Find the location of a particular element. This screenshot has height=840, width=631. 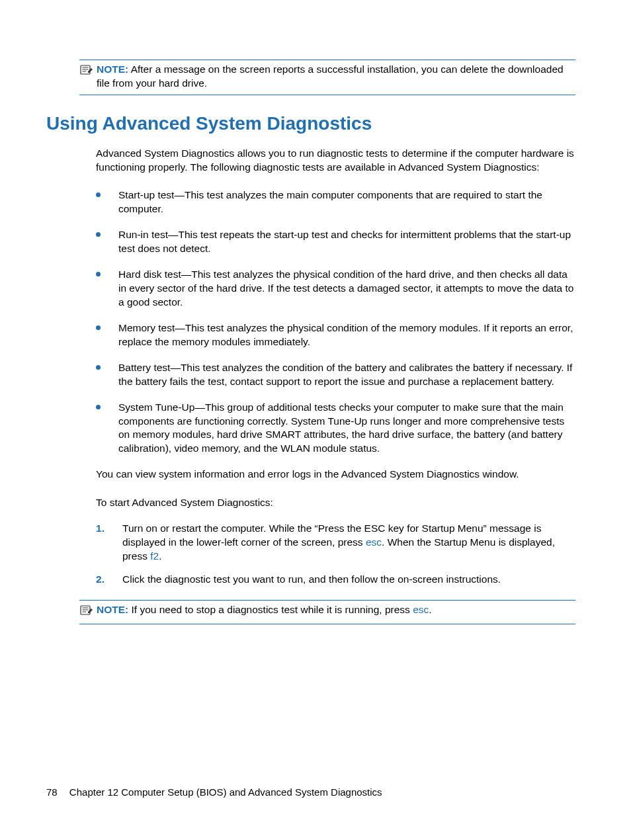

step-text: . is located at coordinates (160, 556).